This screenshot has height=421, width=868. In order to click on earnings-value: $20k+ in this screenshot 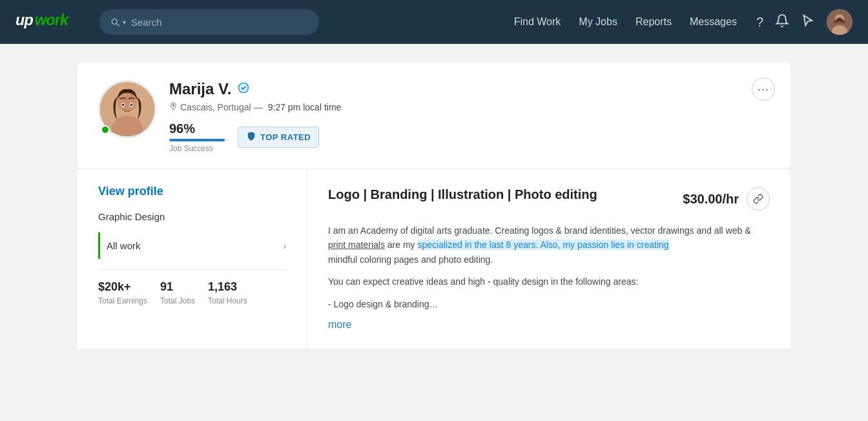, I will do `click(123, 287)`.